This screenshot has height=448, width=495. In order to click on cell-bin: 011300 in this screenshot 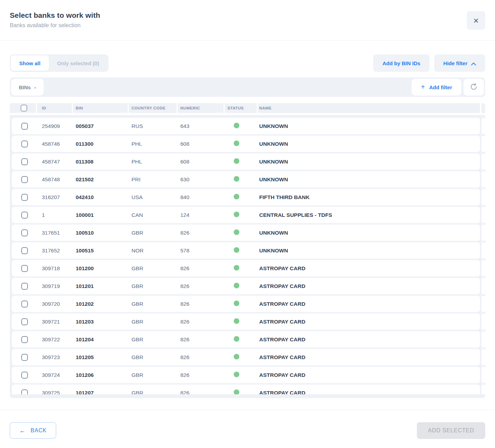, I will do `click(101, 144)`.